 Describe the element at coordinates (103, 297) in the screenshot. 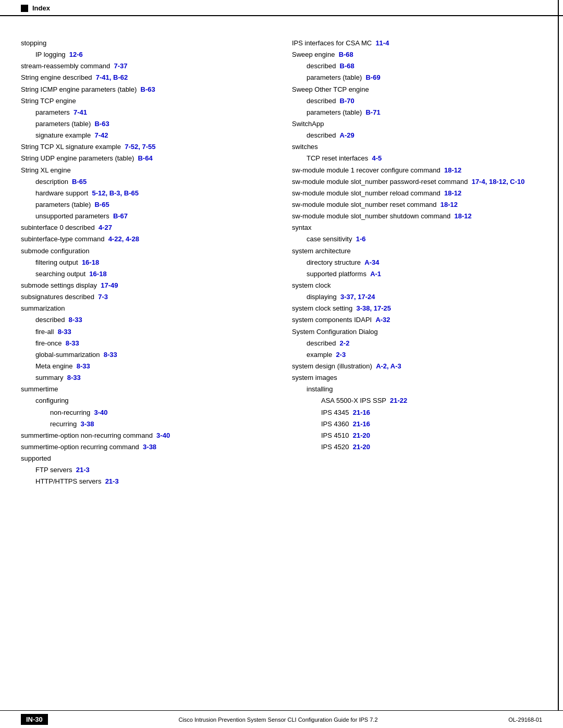

I see `entry-link: 7-3` at that location.